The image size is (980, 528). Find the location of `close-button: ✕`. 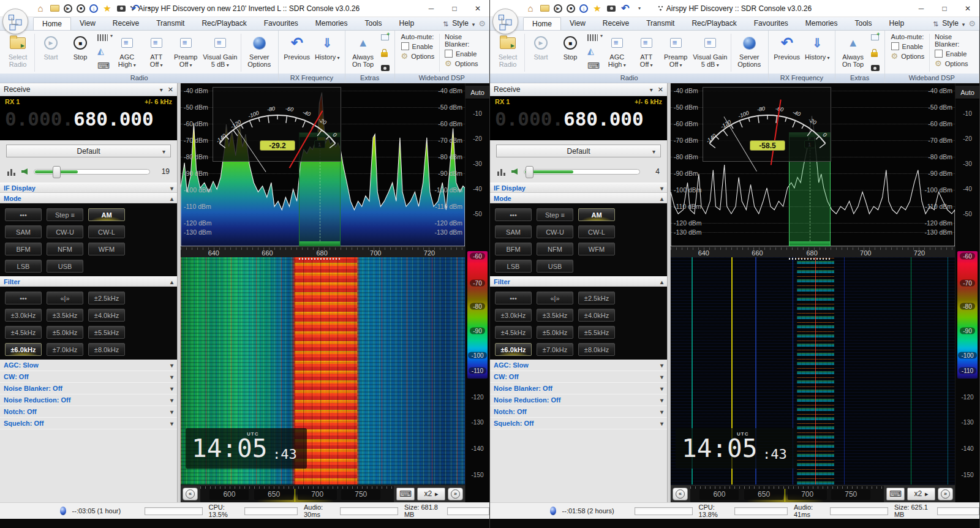

close-button: ✕ is located at coordinates (968, 9).